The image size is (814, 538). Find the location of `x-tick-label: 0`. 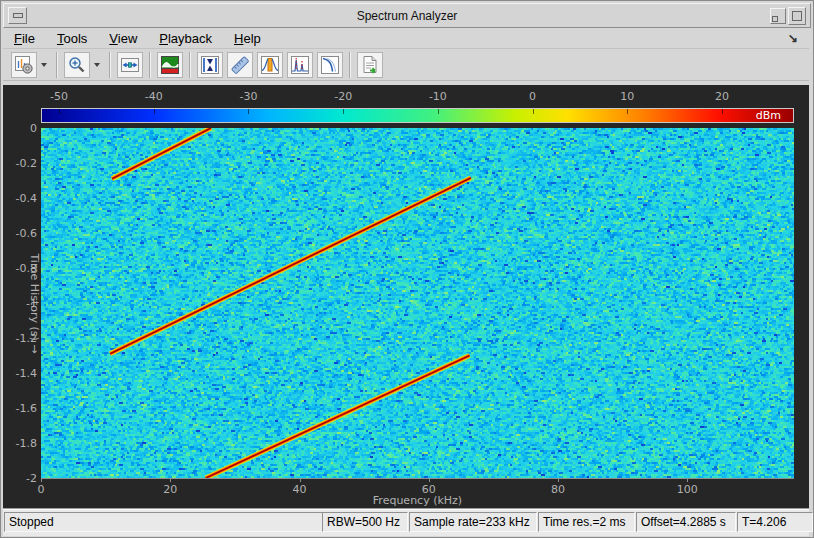

x-tick-label: 0 is located at coordinates (42, 490).